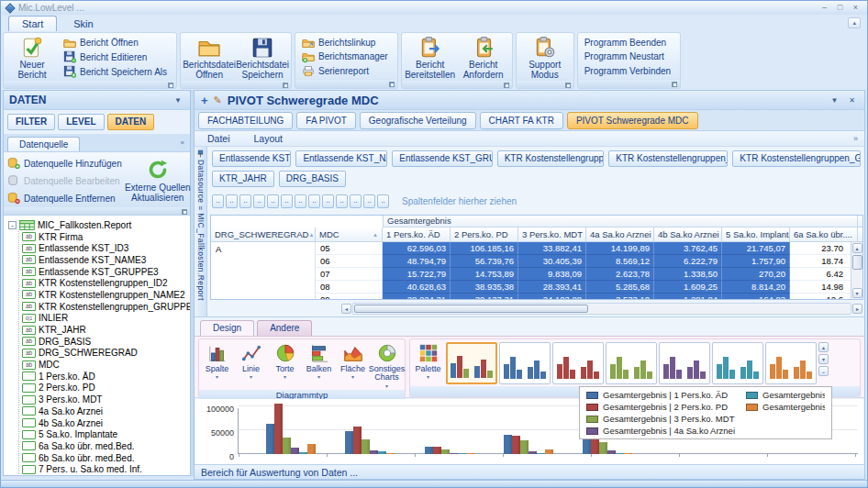 This screenshot has height=488, width=868. What do you see at coordinates (44, 144) in the screenshot?
I see `tab-datenquelle: Datenquelle` at bounding box center [44, 144].